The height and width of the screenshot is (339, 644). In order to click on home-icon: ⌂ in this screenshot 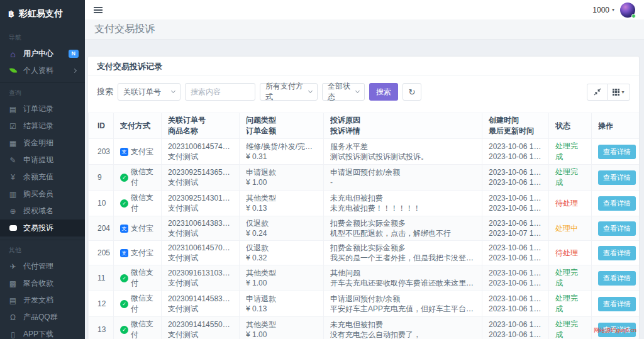, I will do `click(13, 54)`.